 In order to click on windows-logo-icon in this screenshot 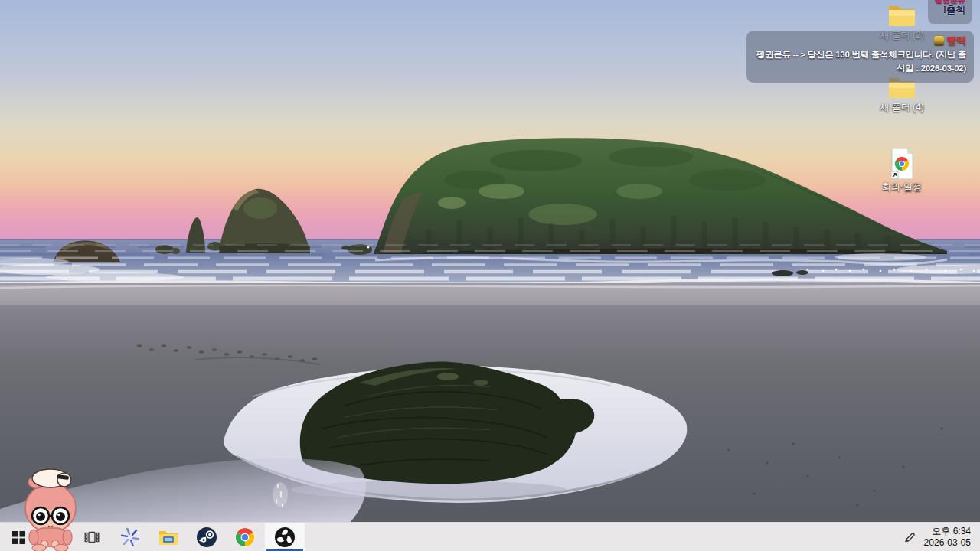, I will do `click(18, 537)`.